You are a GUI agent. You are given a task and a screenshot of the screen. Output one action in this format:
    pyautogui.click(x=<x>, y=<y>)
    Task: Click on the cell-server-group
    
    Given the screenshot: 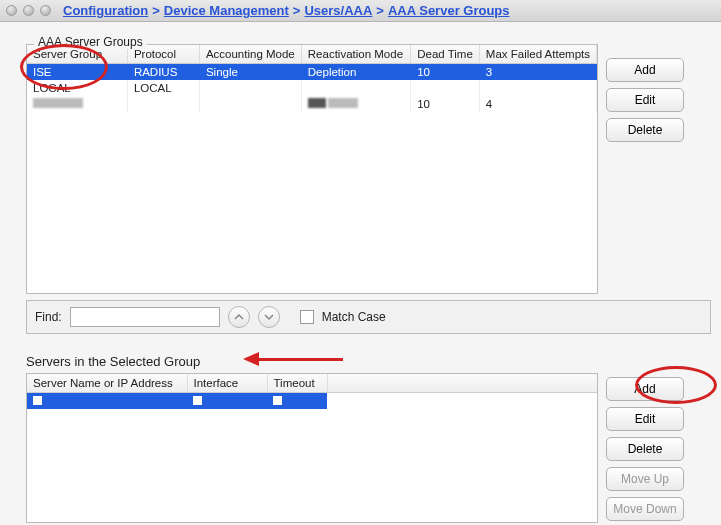 What is the action you would take?
    pyautogui.click(x=77, y=104)
    